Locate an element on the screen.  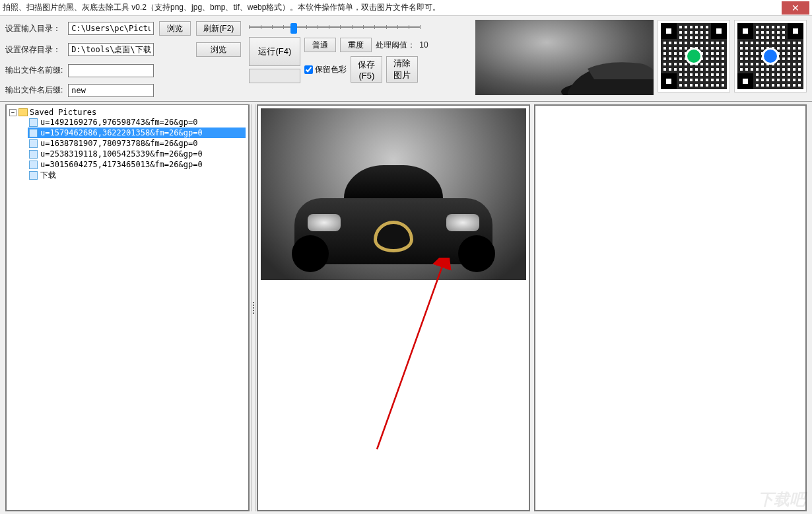
tree-item-label: u=1492169276,976598743&fm=26&gp=0 is located at coordinates (119, 122).